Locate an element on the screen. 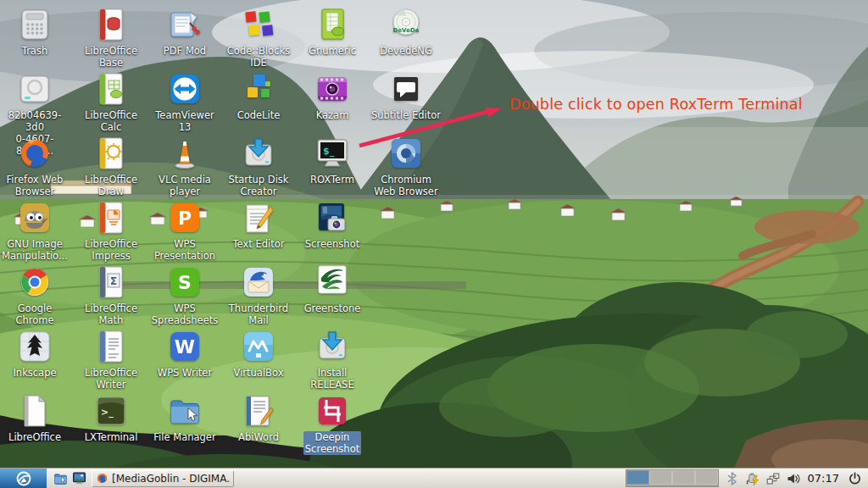  lo-calc-icon is located at coordinates (111, 89).